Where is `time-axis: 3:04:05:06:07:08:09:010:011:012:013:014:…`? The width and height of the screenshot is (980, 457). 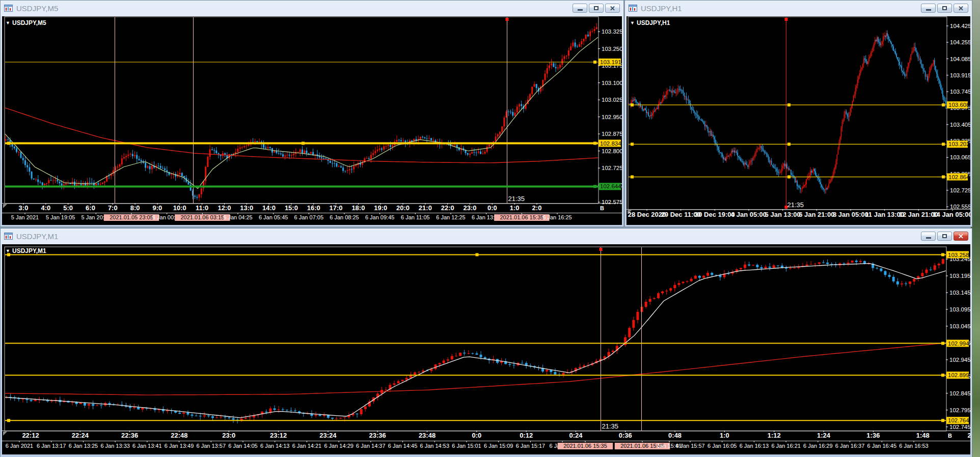
time-axis: 3:04:05:06:07:08:09:010:011:012:013:014:… is located at coordinates (308, 212).